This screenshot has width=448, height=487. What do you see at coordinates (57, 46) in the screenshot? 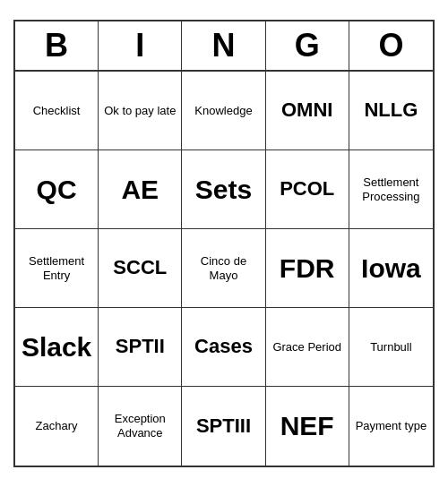
I see `header-letter: B` at bounding box center [57, 46].